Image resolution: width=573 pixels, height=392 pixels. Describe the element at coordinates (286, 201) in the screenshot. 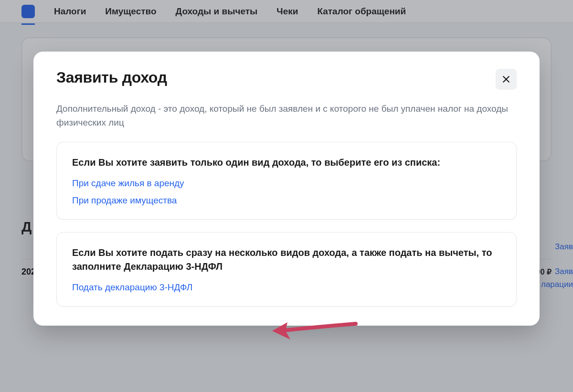

I see `link-sale-income: При продаже имущества` at that location.